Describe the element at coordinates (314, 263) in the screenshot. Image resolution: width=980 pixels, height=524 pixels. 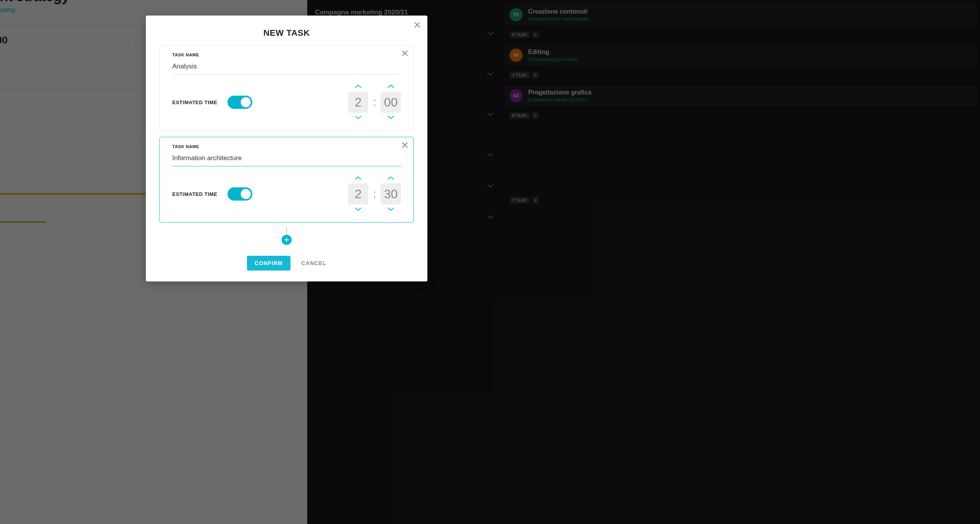
I see `cancel-button: CANCEL` at that location.